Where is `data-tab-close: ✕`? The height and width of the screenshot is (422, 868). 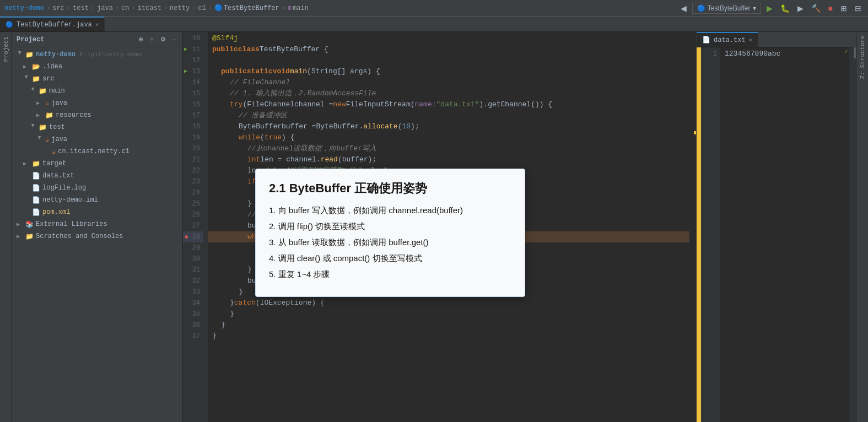
data-tab-close: ✕ is located at coordinates (751, 40).